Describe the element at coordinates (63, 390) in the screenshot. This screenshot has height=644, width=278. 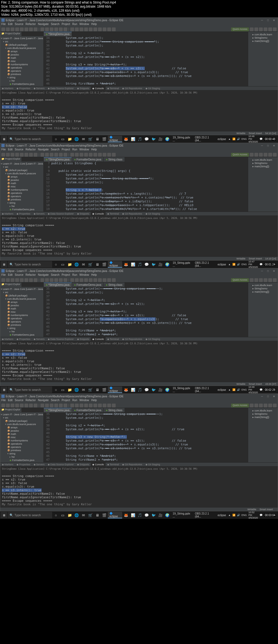
I see `taskview-icon: ▭` at that location.